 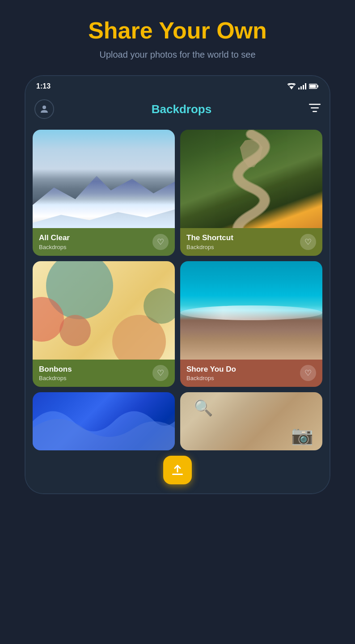 I want to click on bonbons-heart-button: ♡, so click(x=161, y=373).